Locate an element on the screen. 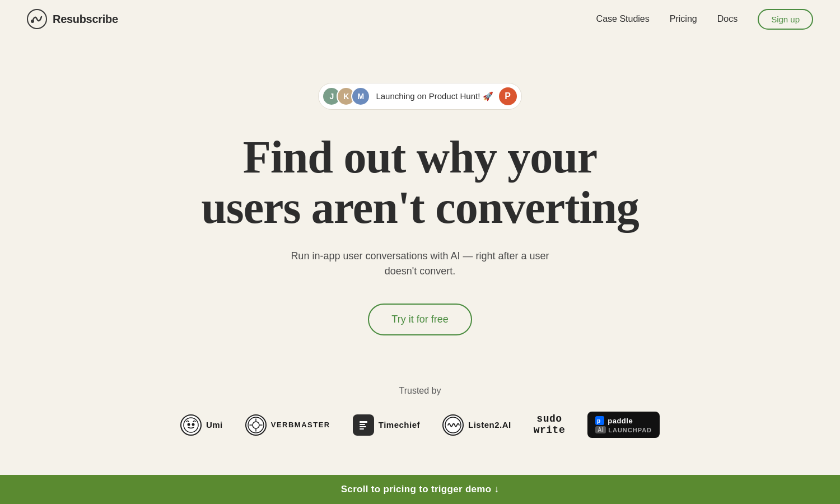  logo: Resubscribe is located at coordinates (73, 19).